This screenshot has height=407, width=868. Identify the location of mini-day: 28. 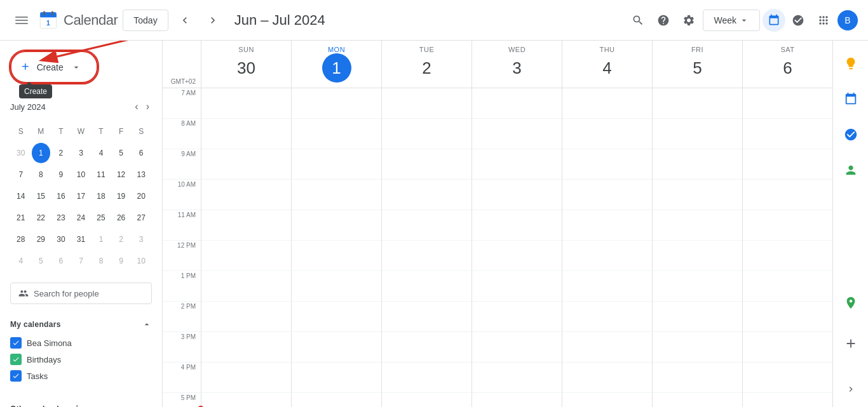
(21, 239).